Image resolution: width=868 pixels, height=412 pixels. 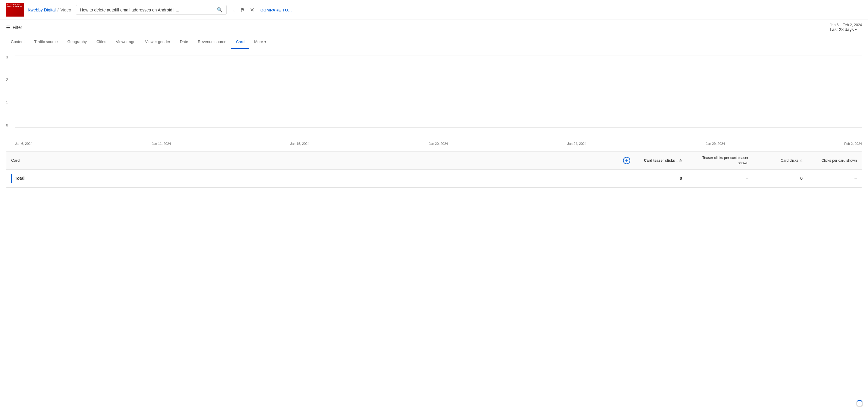 What do you see at coordinates (46, 42) in the screenshot?
I see `tab-traffic-source: Traffic source` at bounding box center [46, 42].